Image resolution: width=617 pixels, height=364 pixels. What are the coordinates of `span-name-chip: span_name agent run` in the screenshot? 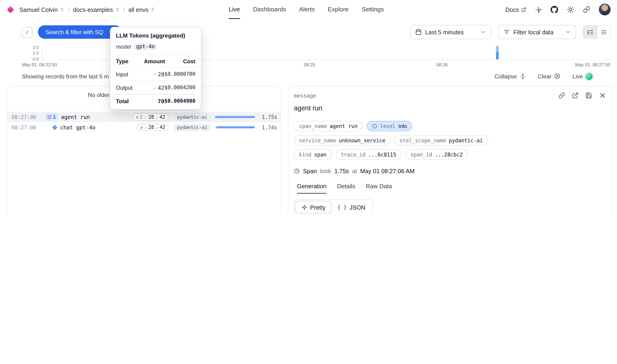 It's located at (328, 126).